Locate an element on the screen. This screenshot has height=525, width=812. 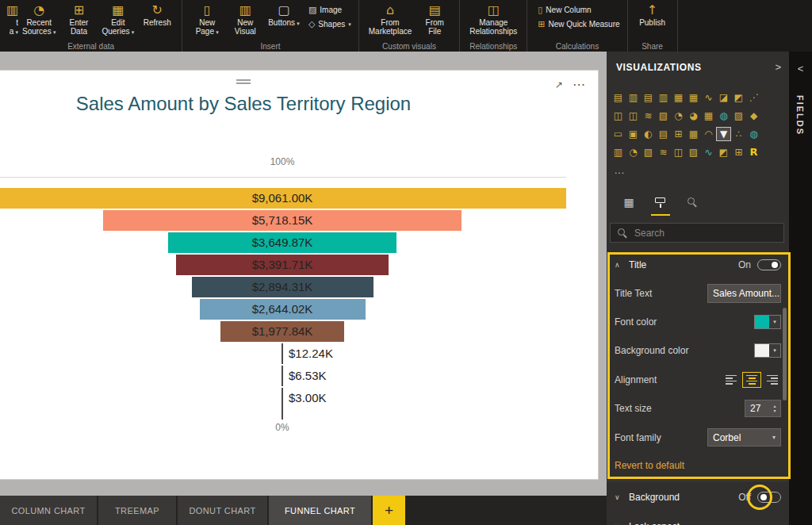
search-icon is located at coordinates (622, 233).